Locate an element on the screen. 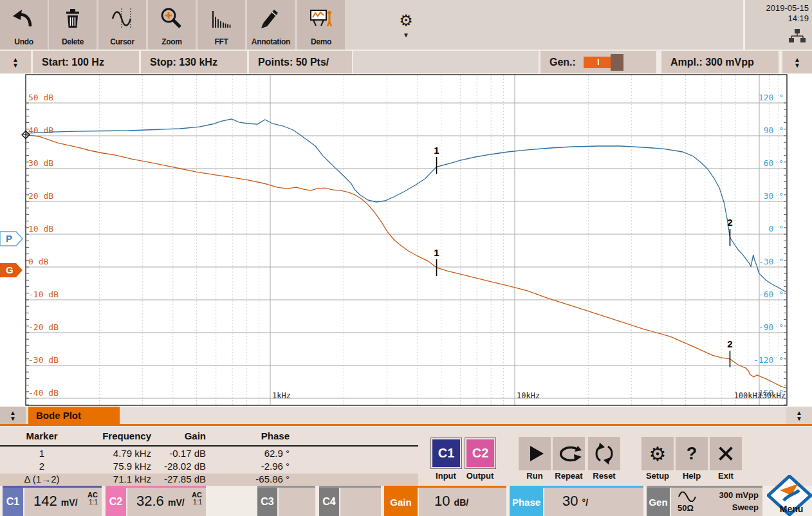  marker-phase: -65.86 ° is located at coordinates (245, 479).